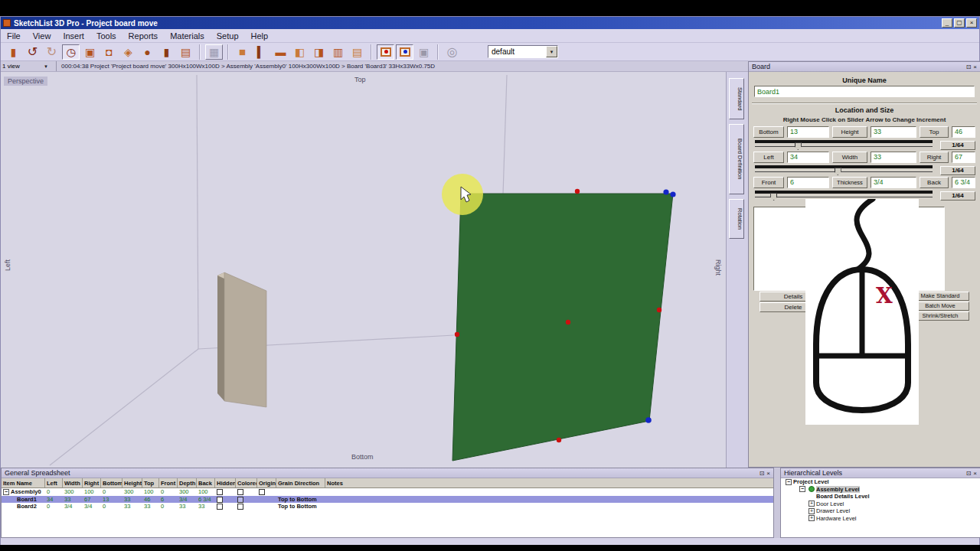 The image size is (980, 551). I want to click on col-origin: Origin, so click(266, 483).